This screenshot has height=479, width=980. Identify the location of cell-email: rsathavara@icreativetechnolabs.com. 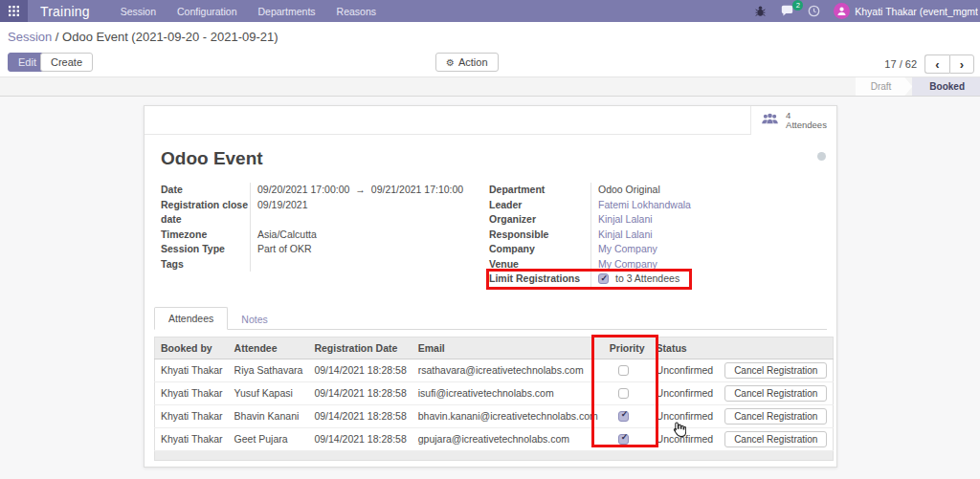
(508, 370).